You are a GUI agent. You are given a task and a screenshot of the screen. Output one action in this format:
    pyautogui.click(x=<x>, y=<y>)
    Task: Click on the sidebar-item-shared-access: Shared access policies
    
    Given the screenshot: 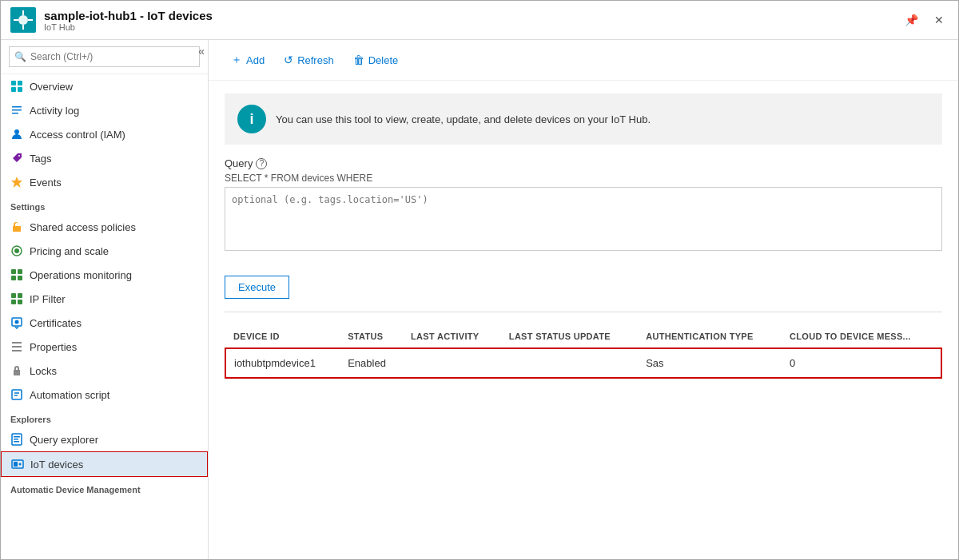 What is the action you would take?
    pyautogui.click(x=104, y=227)
    